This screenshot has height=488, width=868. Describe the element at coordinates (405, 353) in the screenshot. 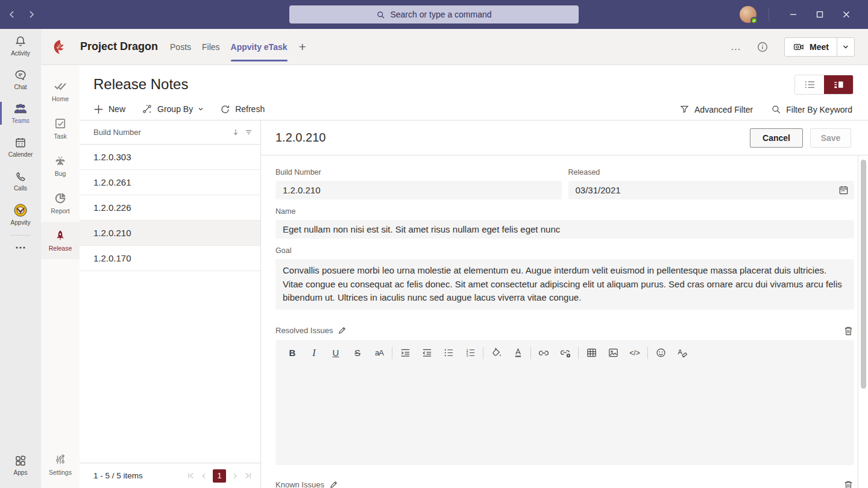

I see `indent-button` at that location.